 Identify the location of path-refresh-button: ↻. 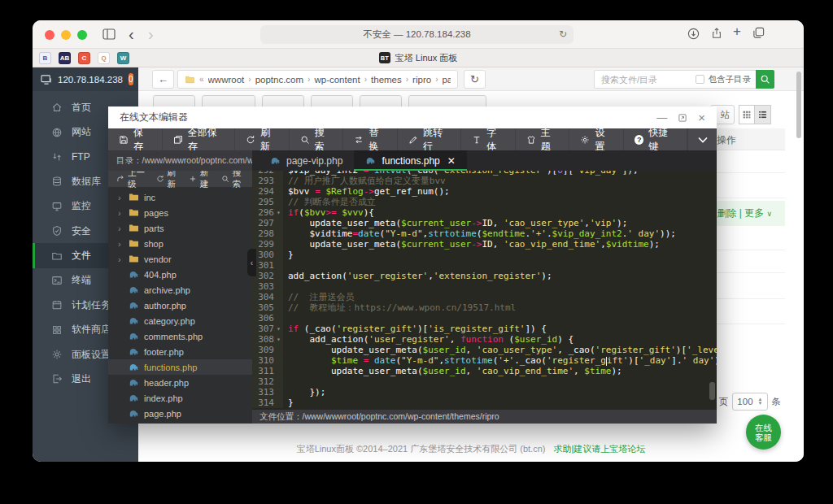
(475, 80).